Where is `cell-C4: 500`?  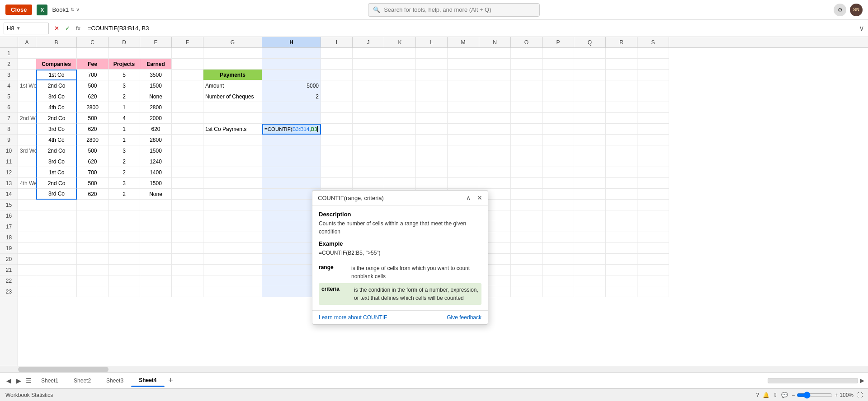 cell-C4: 500 is located at coordinates (93, 86).